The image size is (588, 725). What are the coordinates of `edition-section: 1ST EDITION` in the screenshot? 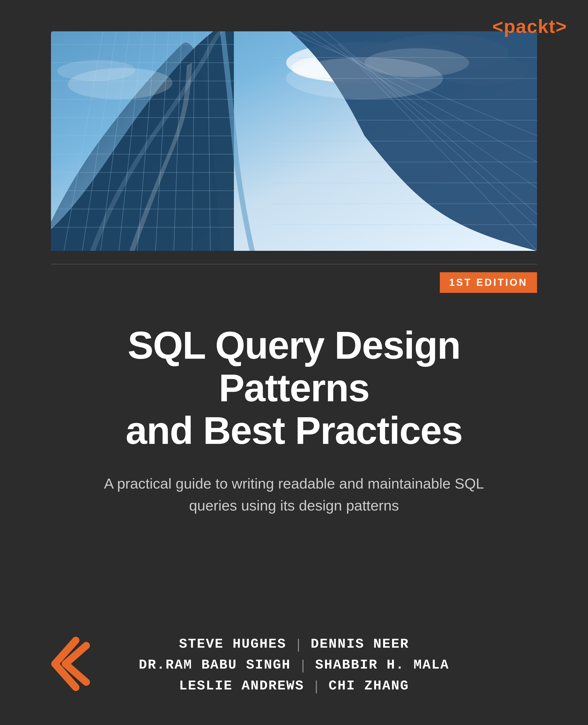 It's located at (294, 278).